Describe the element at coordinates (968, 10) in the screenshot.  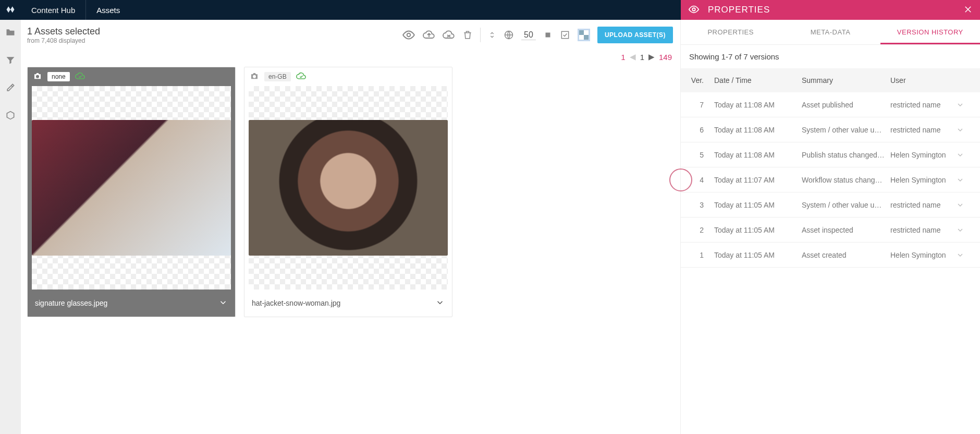
I see `close-icon` at that location.